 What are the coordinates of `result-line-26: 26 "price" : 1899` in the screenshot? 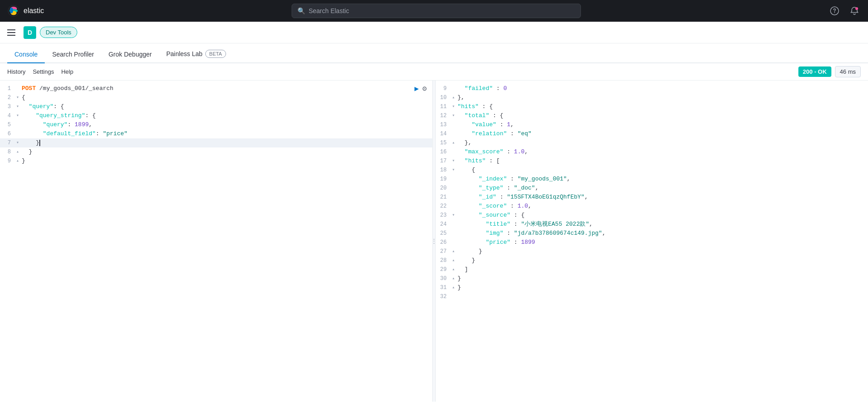 It's located at (652, 242).